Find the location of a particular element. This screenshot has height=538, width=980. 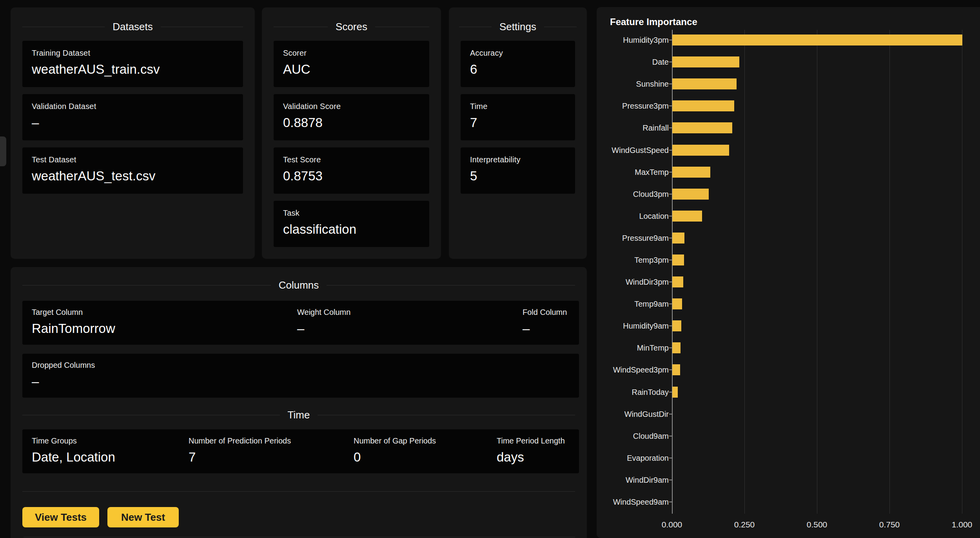

item-value: 5 is located at coordinates (518, 176).